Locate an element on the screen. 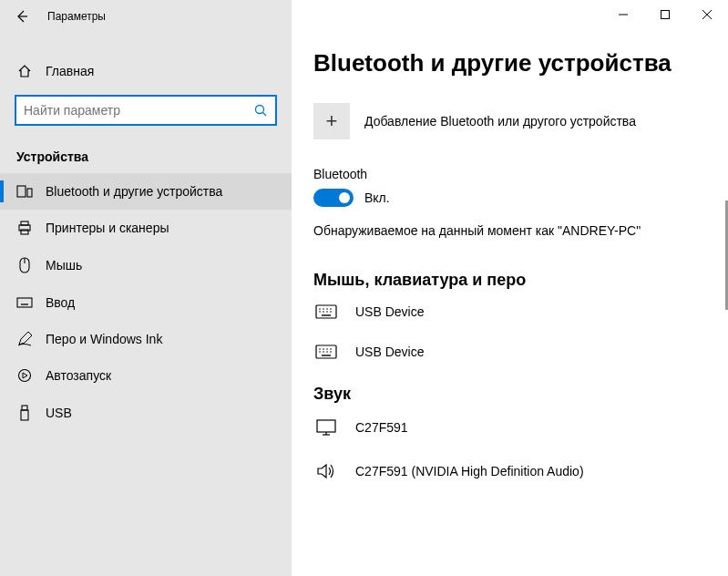 This screenshot has width=728, height=576. add-device-row: + Добавление Bluetooth или другого устро… is located at coordinates (510, 121).